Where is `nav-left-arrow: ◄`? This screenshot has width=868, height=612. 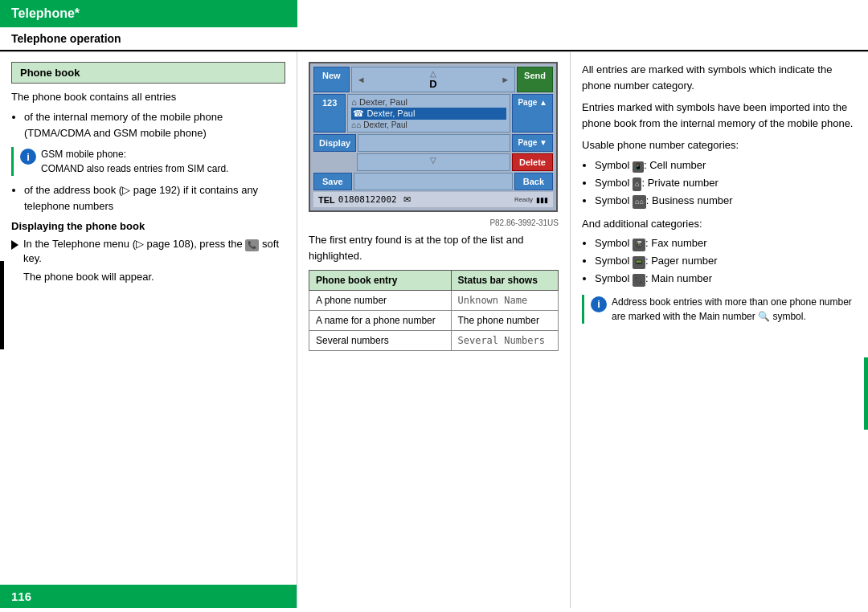
nav-left-arrow: ◄ is located at coordinates (362, 80).